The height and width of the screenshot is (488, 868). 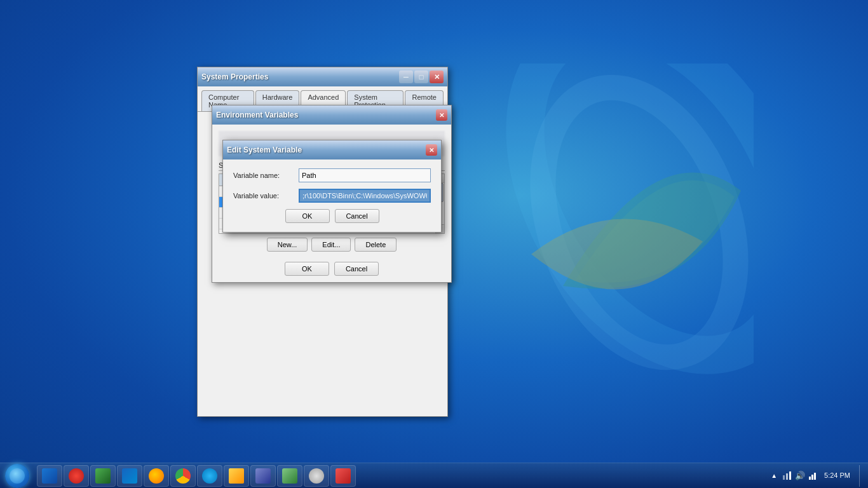 I want to click on edit-var-controls: ✕, so click(x=431, y=150).